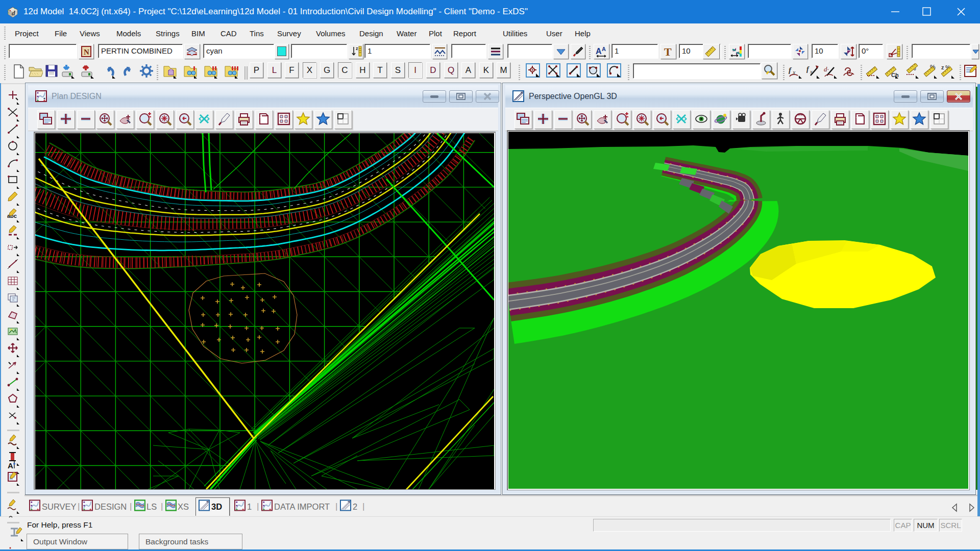 This screenshot has width=980, height=551. I want to click on svg-text: d, so click(13, 13).